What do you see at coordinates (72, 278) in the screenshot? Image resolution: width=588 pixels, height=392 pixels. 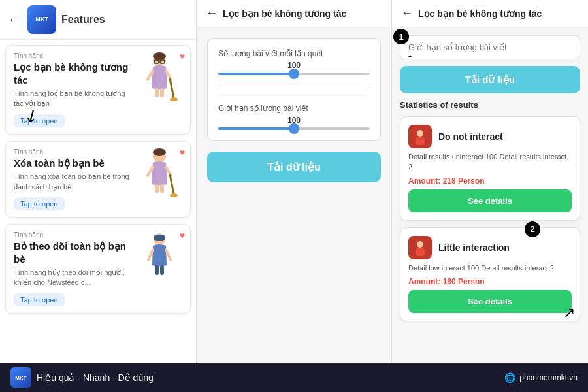 I see `feature-desc-3: Tính năng hủy theo dõi mọi người, khiến …` at bounding box center [72, 278].